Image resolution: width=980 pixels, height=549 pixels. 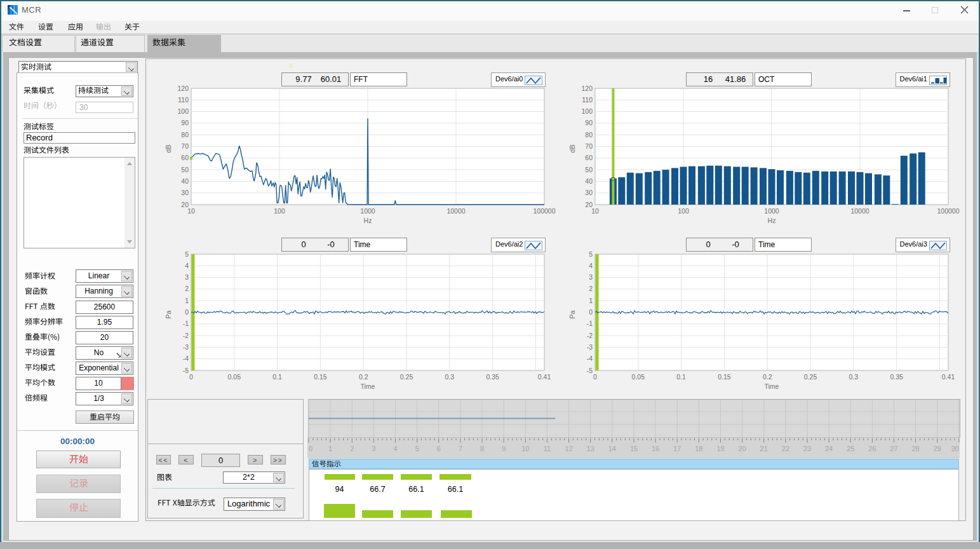 What do you see at coordinates (699, 449) in the screenshot?
I see `svg-text: 18` at bounding box center [699, 449].